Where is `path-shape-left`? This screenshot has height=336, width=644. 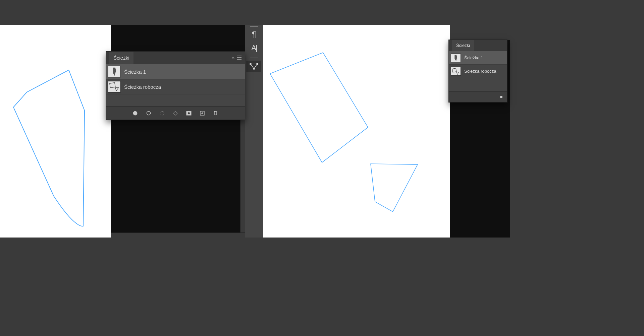 path-shape-left is located at coordinates (49, 148).